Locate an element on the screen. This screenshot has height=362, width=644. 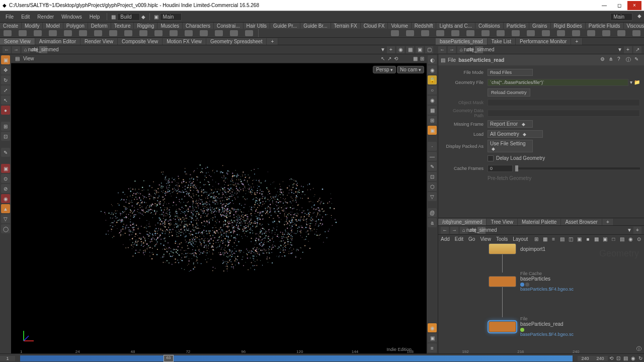
display-opt-16: ◉ is located at coordinates (432, 328).